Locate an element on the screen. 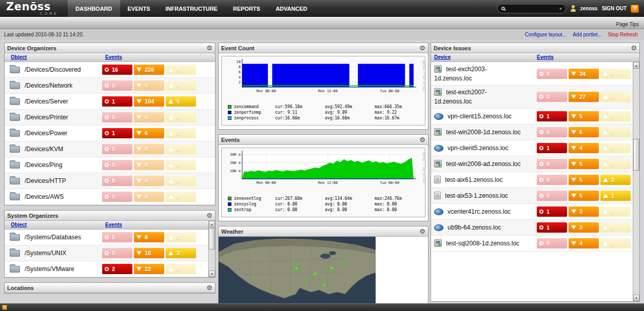  device-link: ub9b-64.zenoss.loc is located at coordinates (474, 227).